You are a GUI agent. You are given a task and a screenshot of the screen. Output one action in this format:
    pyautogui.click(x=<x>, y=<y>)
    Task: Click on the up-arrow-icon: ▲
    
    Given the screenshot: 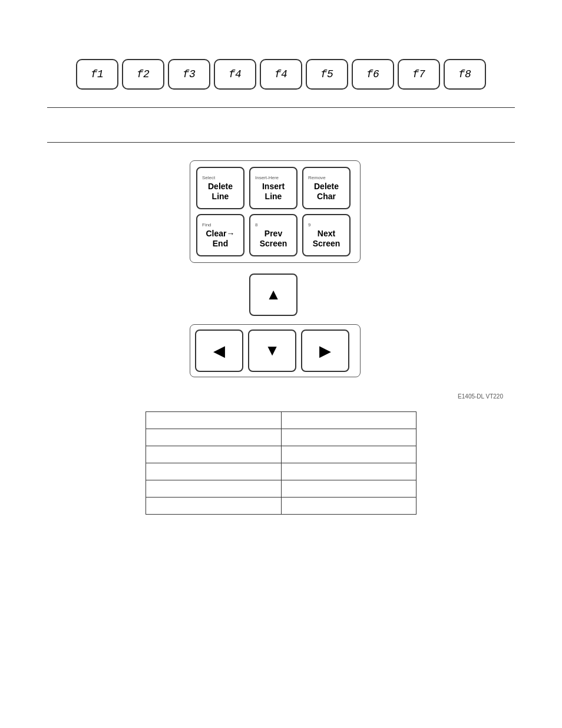 What is the action you would take?
    pyautogui.click(x=273, y=295)
    